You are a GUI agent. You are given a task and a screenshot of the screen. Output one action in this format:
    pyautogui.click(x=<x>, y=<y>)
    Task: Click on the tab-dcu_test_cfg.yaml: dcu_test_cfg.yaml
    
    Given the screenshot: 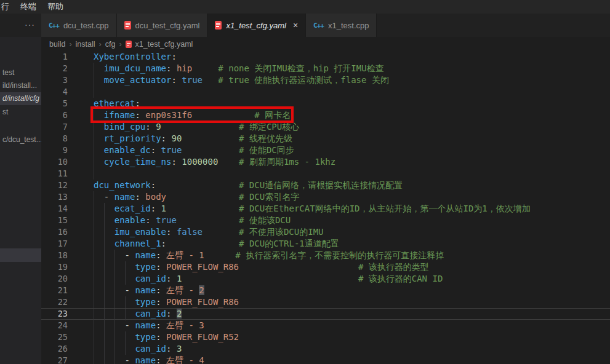 What is the action you would take?
    pyautogui.click(x=163, y=25)
    